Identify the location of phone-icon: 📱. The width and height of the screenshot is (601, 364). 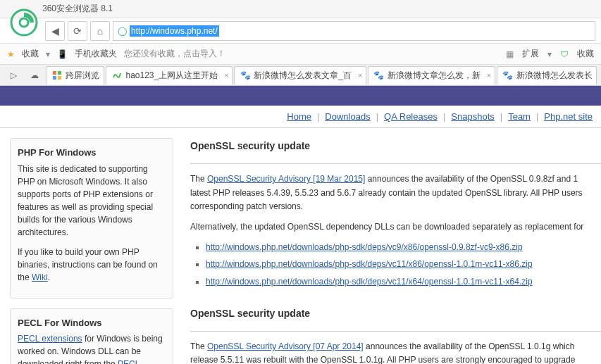
(62, 54).